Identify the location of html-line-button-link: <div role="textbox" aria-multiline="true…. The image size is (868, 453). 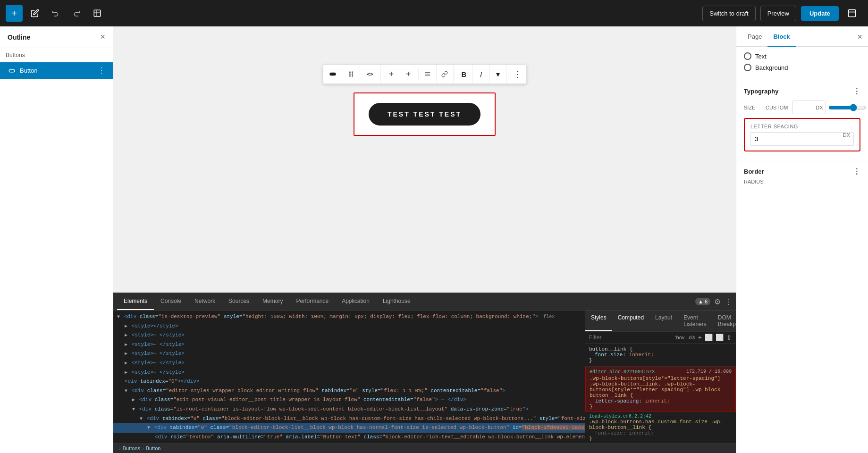
(349, 437).